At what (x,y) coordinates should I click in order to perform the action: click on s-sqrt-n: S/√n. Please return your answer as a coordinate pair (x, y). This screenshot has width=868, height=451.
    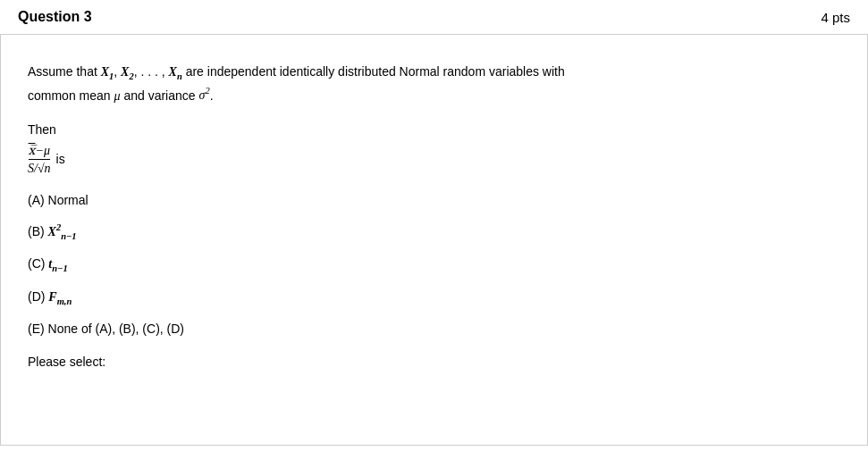
    Looking at the image, I should click on (39, 168).